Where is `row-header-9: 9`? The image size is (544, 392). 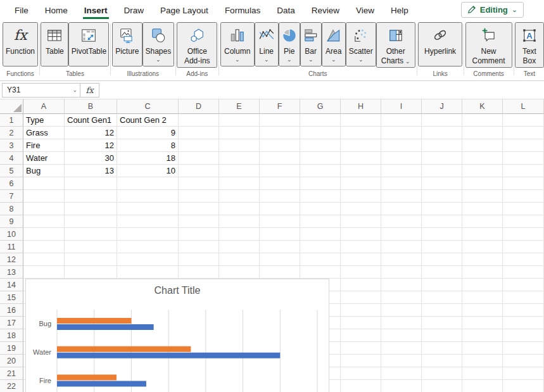
row-header-9: 9 is located at coordinates (11, 222).